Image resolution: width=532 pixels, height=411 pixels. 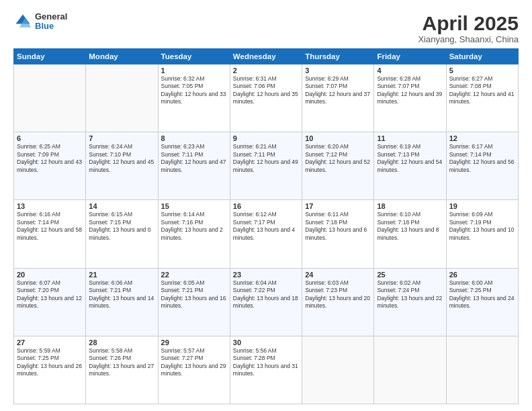 I want to click on day-info: Sunrise: 6:05 AMSunset: 7:21 PMDaylight:…, so click(x=194, y=295).